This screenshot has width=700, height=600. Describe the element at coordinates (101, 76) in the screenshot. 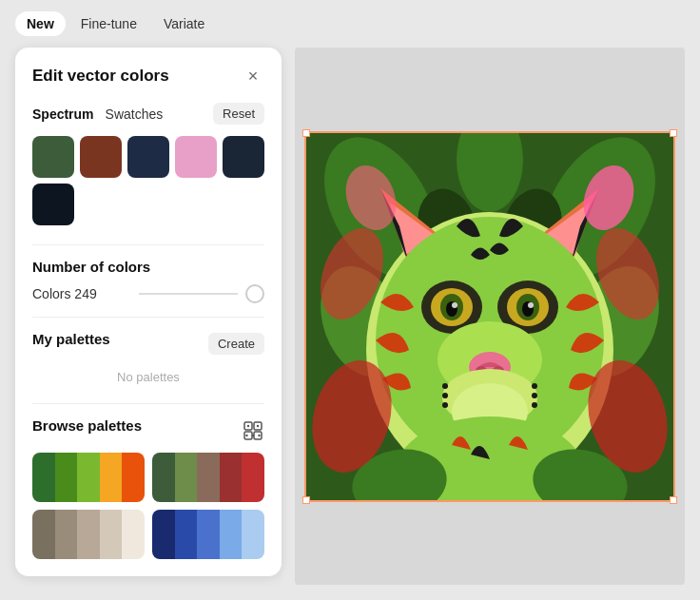

I see `panel-title: Edit vector colors` at that location.